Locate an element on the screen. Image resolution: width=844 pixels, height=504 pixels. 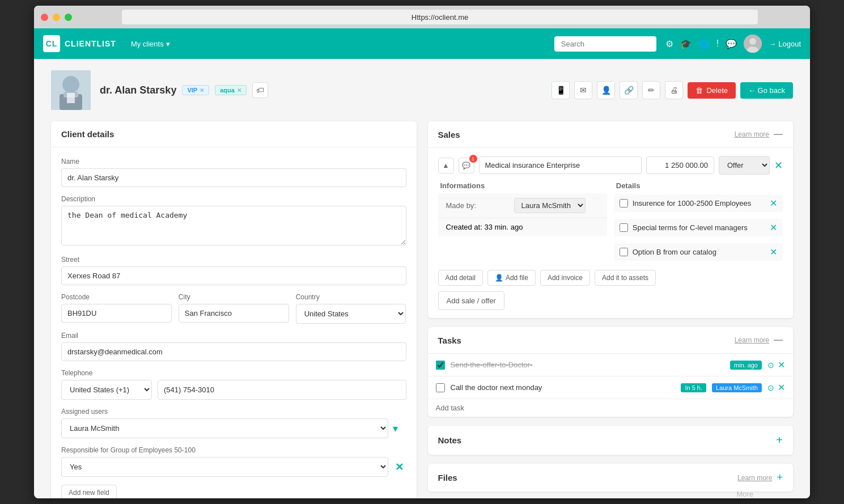
email-input is located at coordinates (234, 351).